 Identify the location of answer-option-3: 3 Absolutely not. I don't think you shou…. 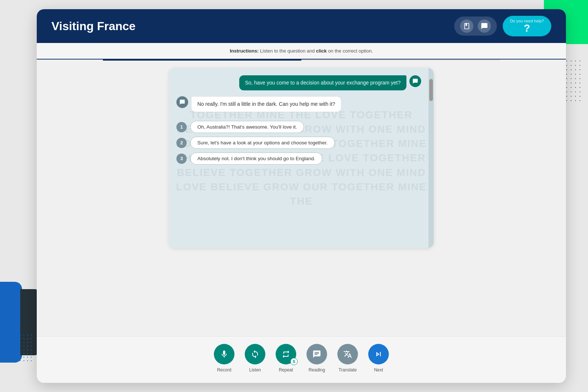
(299, 159).